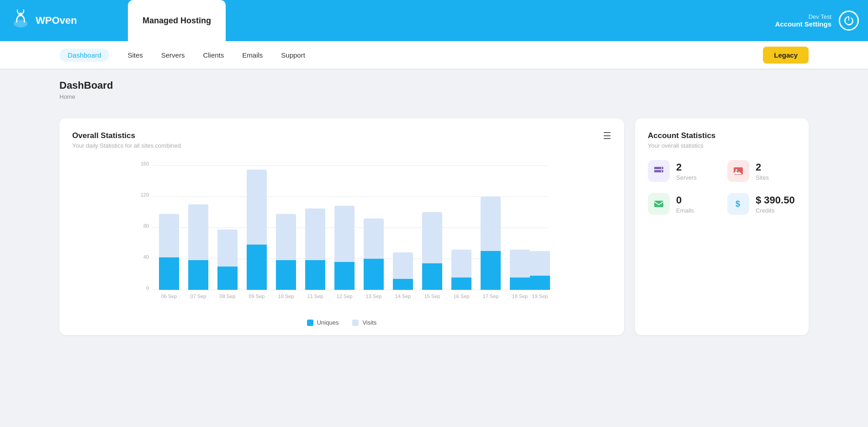 The image size is (868, 427). Describe the element at coordinates (738, 204) in the screenshot. I see `credits-icon-wrapper: $` at that location.